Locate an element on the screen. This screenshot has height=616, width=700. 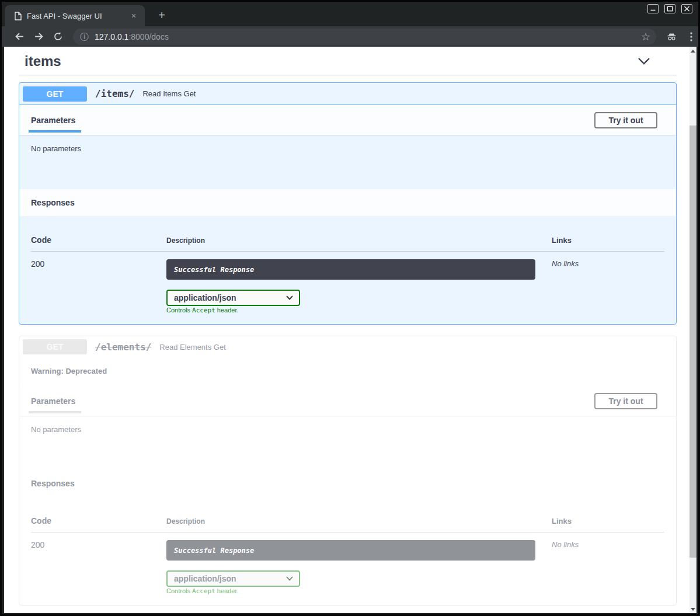
tab-title: Fast API - Swagger UI is located at coordinates (78, 16).